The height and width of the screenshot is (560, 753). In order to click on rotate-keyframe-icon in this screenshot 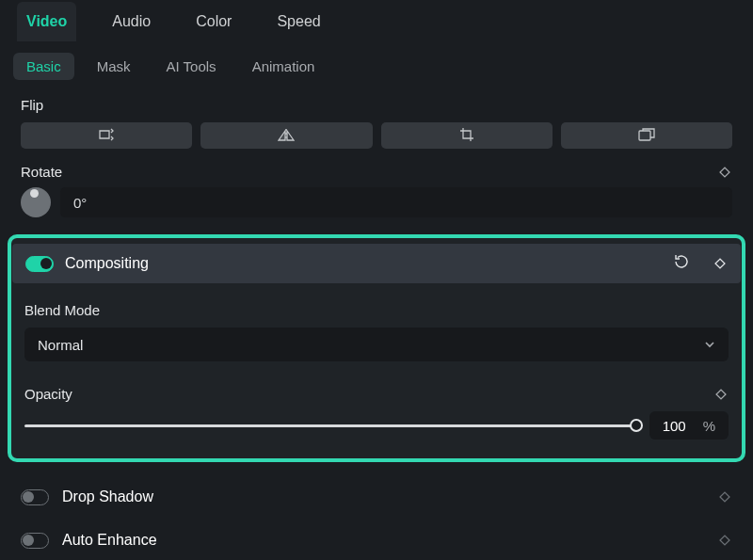, I will do `click(725, 172)`.